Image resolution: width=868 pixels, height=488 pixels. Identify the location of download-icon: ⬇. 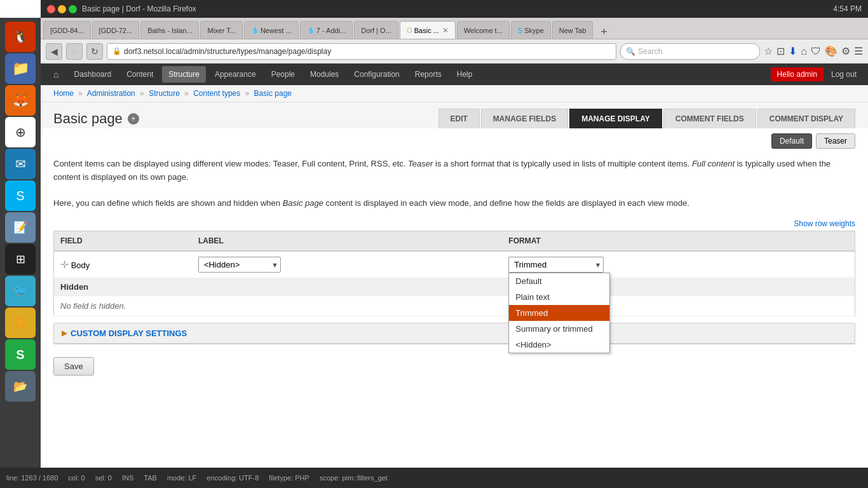
(793, 51).